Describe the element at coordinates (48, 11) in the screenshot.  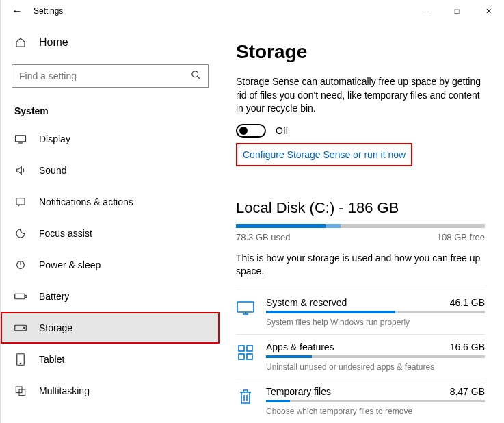
I see `window-title: Settings` at that location.